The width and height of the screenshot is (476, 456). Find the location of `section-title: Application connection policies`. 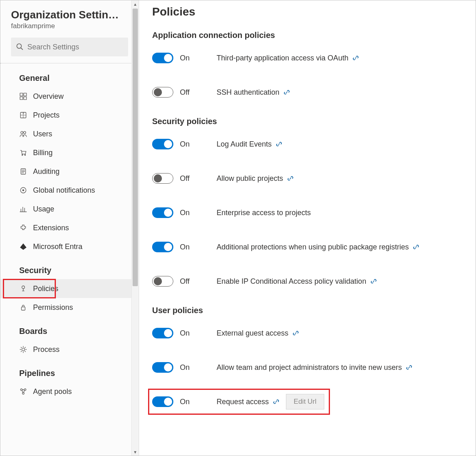

section-title: Application connection policies is located at coordinates (310, 35).